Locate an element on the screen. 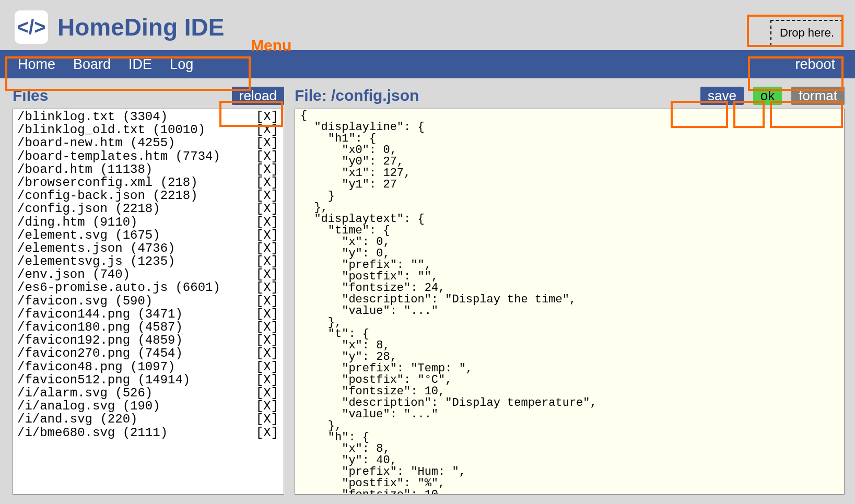 This screenshot has height=504, width=855. file-row: /board.htm (11138)[X] is located at coordinates (149, 169).